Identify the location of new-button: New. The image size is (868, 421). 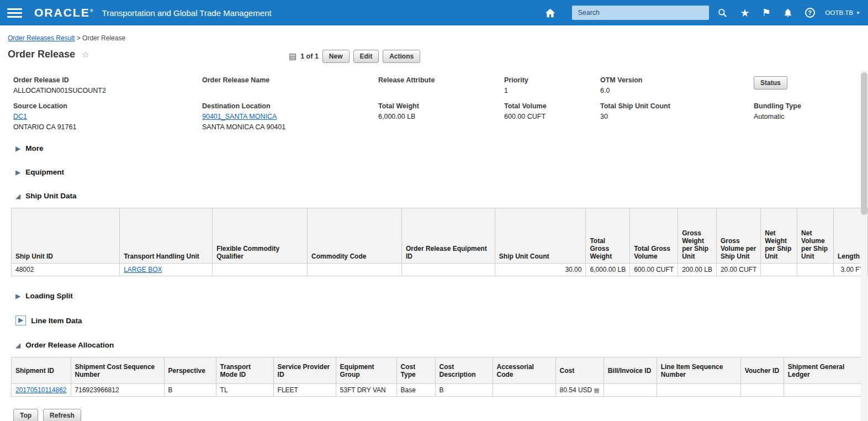
(336, 56).